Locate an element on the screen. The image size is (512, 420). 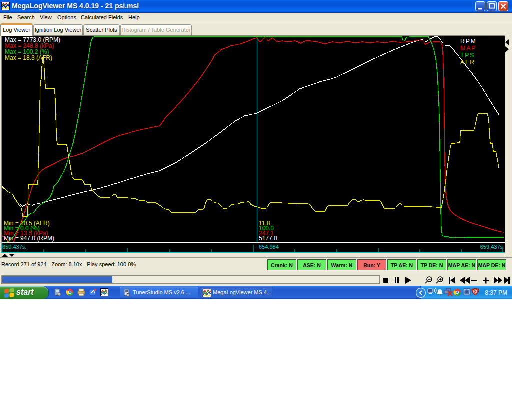
svg-text: 5177.0 is located at coordinates (268, 238).